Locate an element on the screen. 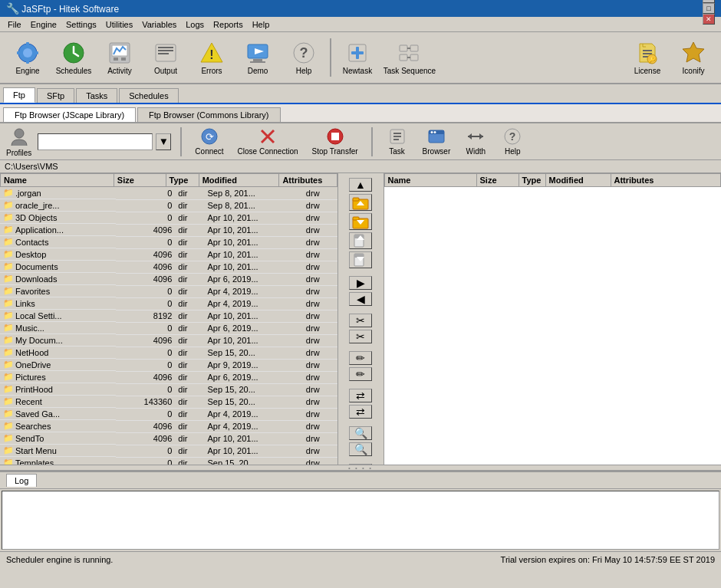 Image resolution: width=721 pixels, height=588 pixels. task-button: Task is located at coordinates (397, 141).